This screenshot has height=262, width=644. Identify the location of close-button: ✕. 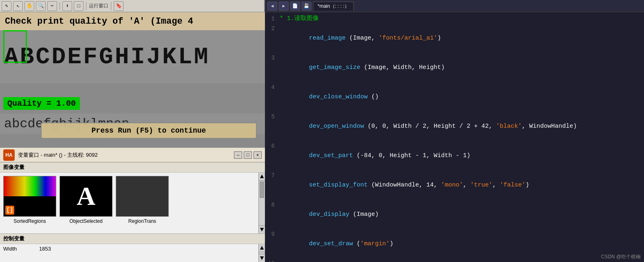
(258, 155).